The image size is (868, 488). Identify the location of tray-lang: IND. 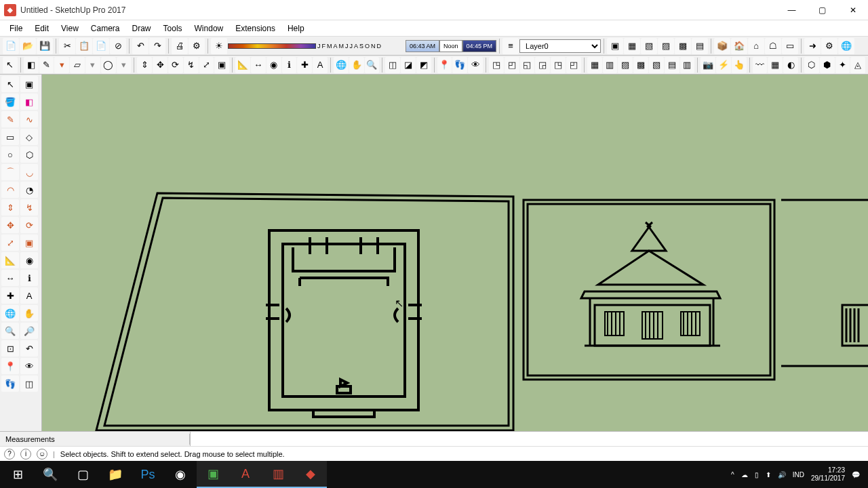
(799, 474).